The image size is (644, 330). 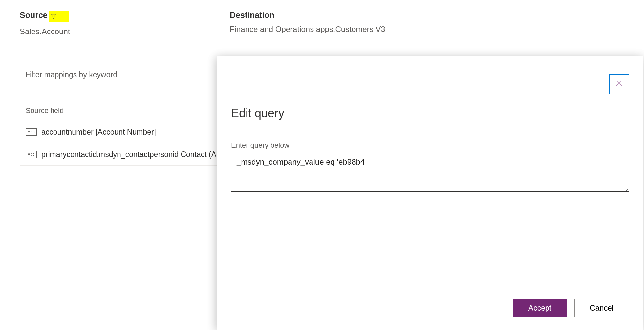 I want to click on filter-icon-highlight, so click(x=59, y=16).